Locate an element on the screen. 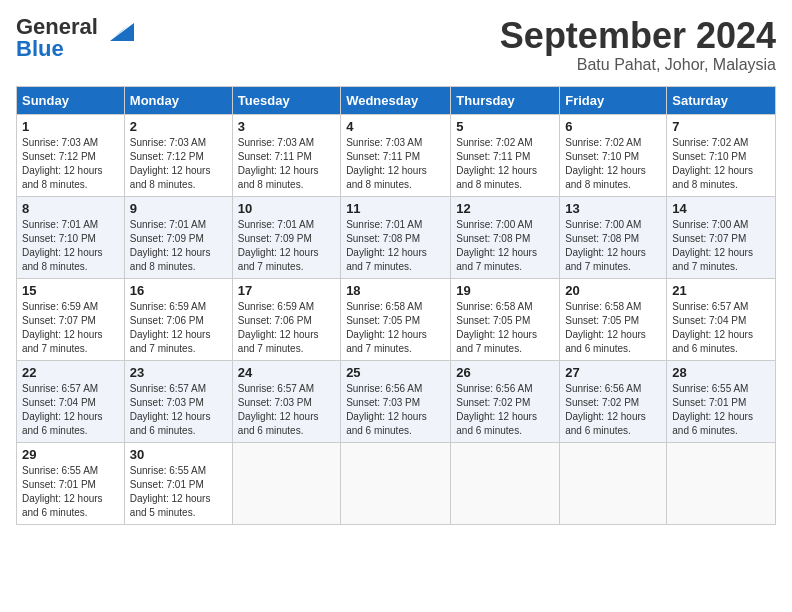  calendar-cell: 28 Sunrise: 6:55 AM Sunset: 7:01 PM Dayl… is located at coordinates (722, 401).